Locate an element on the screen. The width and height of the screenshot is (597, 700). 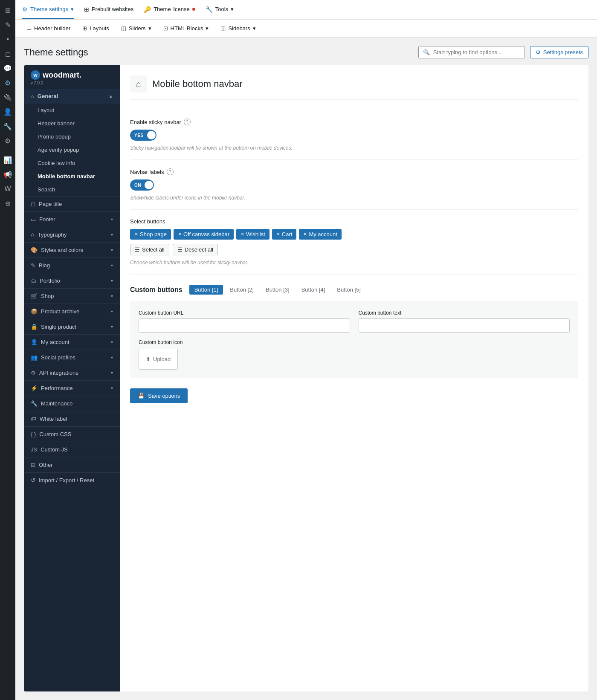
wp-extra-icon: ⊕ is located at coordinates (8, 203).